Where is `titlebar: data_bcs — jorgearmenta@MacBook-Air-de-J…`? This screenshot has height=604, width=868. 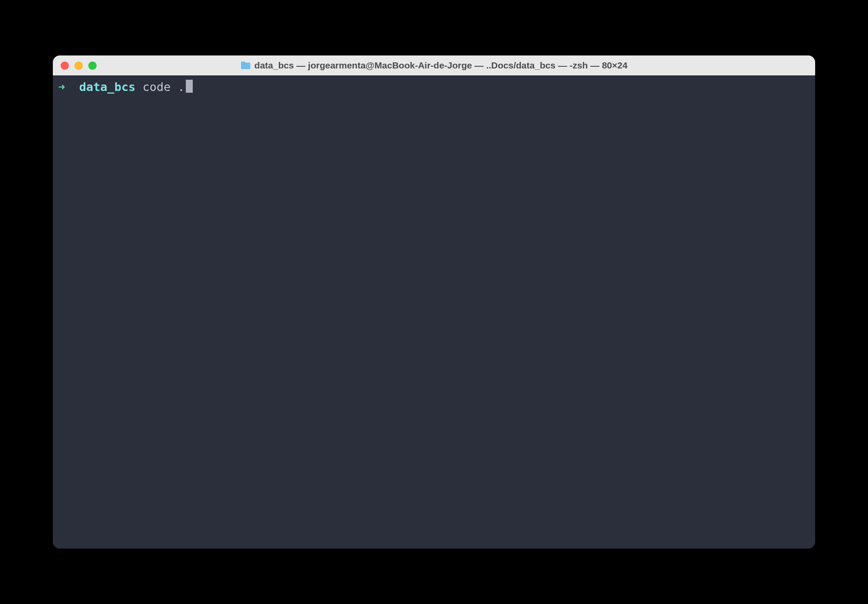
titlebar: data_bcs — jorgearmenta@MacBook-Air-de-J… is located at coordinates (434, 65).